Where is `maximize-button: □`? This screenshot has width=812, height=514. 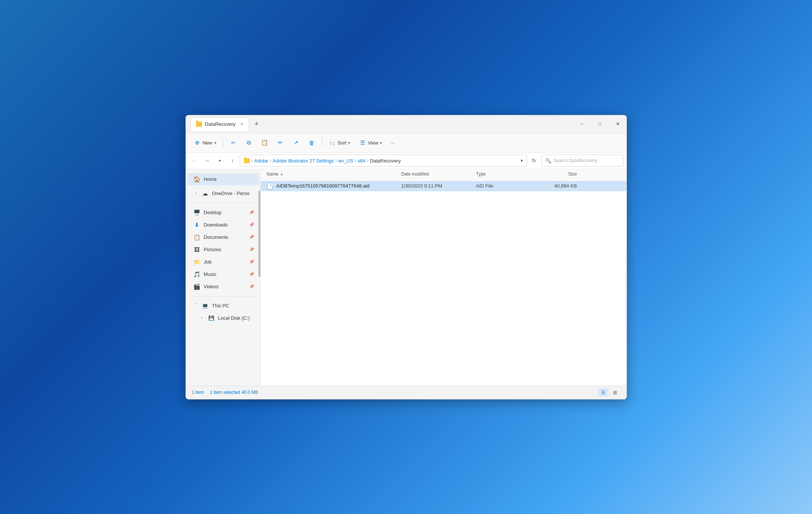
maximize-button: □ is located at coordinates (600, 124).